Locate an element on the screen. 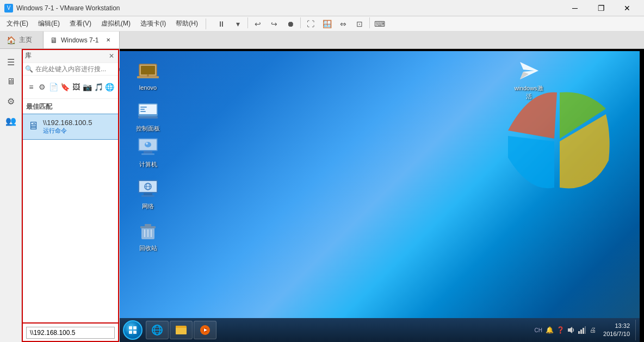 The image size is (644, 342). search-box: 🔍 ▼ is located at coordinates (71, 70).